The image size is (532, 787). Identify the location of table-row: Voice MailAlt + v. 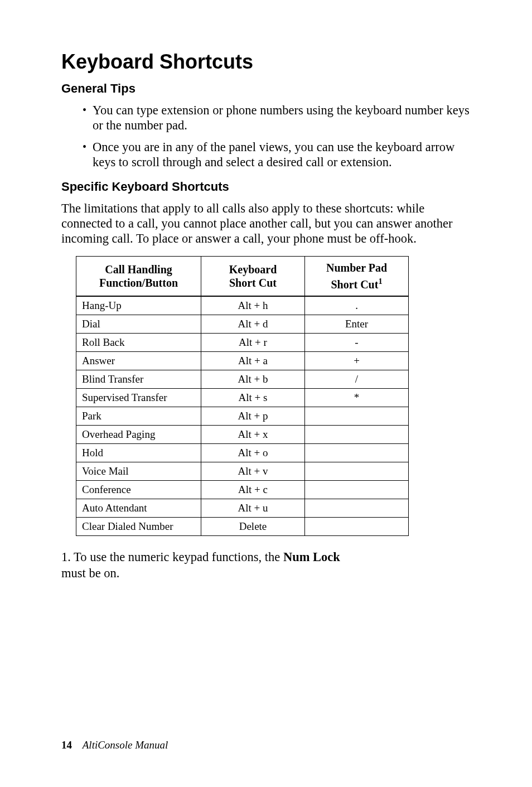
(243, 471).